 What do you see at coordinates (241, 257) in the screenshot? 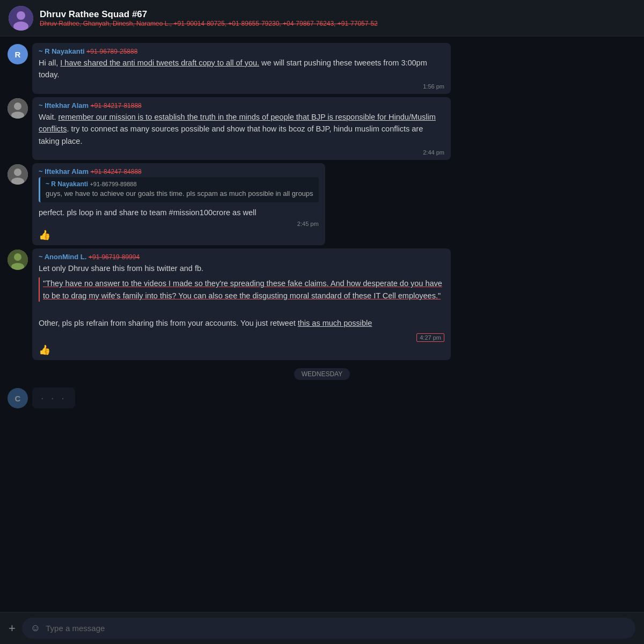
I see `message-sender: ~ AnonMind L. +91-96719-89994` at bounding box center [241, 257].